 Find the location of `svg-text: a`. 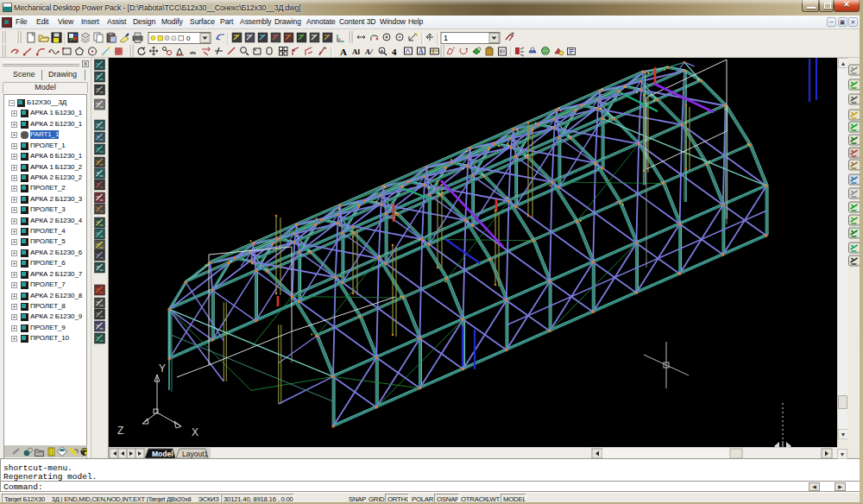

svg-text: a is located at coordinates (381, 51).